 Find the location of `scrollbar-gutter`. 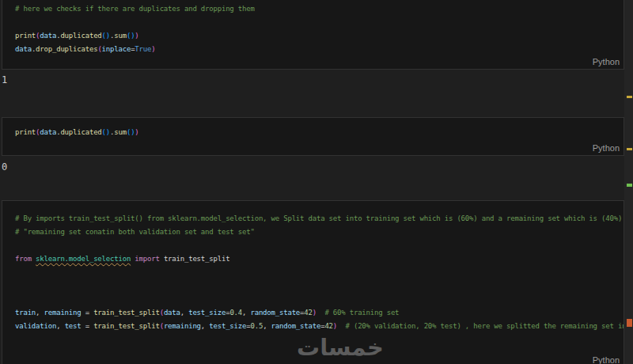

scrollbar-gutter is located at coordinates (628, 182).